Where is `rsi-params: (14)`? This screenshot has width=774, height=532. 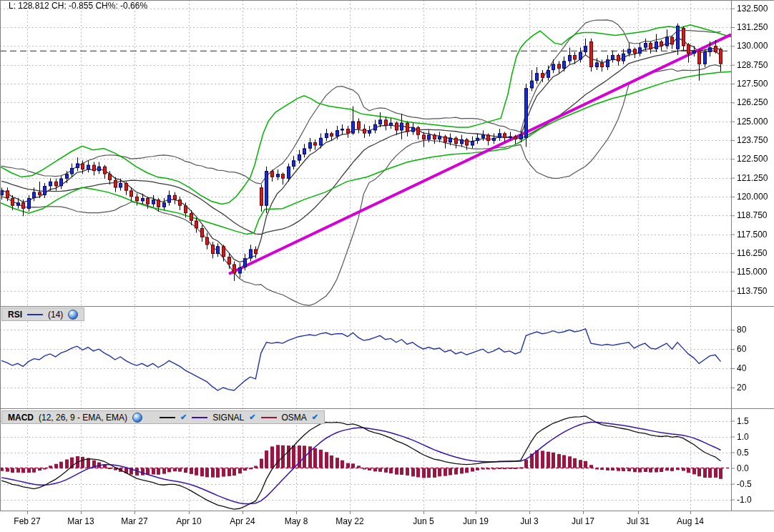 rsi-params: (14) is located at coordinates (56, 315).